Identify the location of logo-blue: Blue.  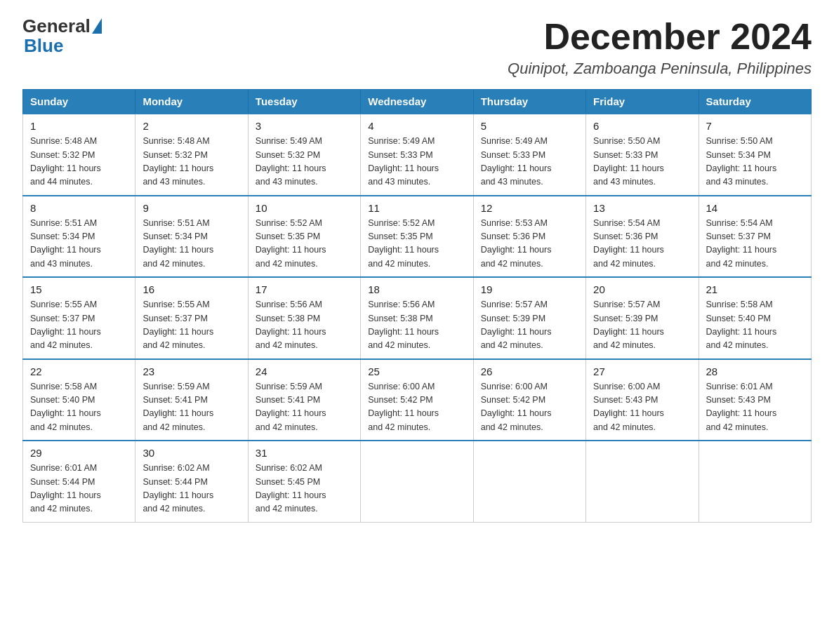
(44, 46).